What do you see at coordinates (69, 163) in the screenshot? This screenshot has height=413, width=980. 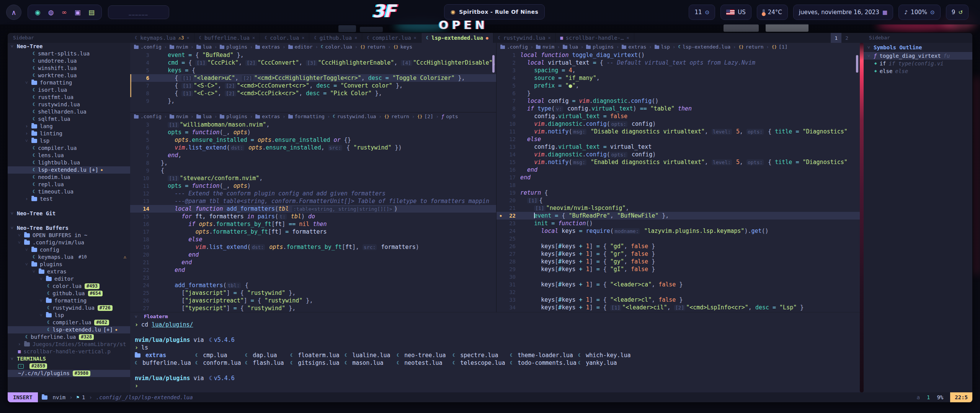 I see `tree-item: ☾lightbulb.lua` at bounding box center [69, 163].